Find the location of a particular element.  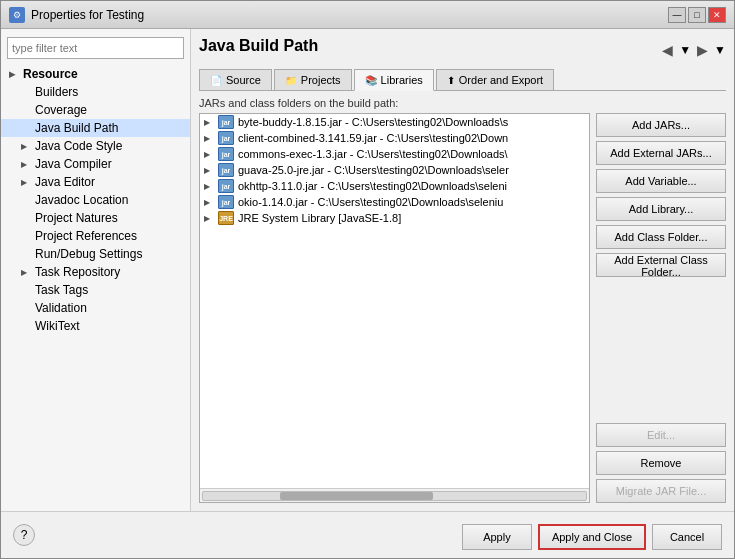

jre-icon: JRE is located at coordinates (226, 218).